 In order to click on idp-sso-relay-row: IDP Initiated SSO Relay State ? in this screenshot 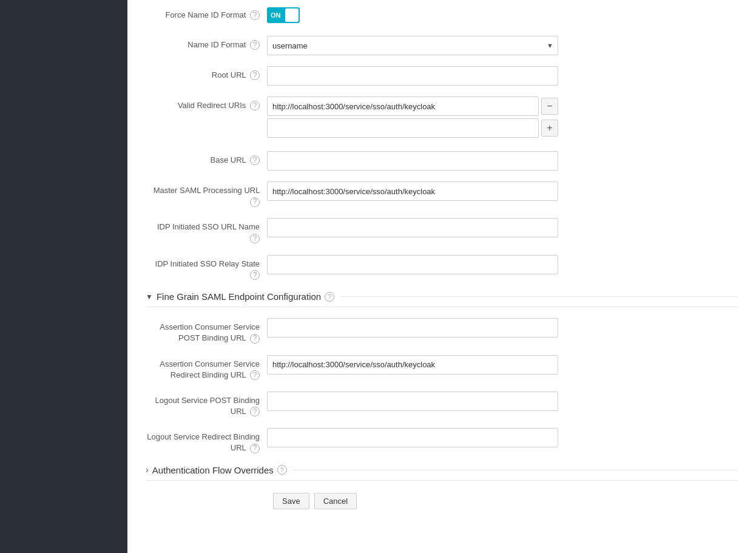, I will do `click(442, 268)`.